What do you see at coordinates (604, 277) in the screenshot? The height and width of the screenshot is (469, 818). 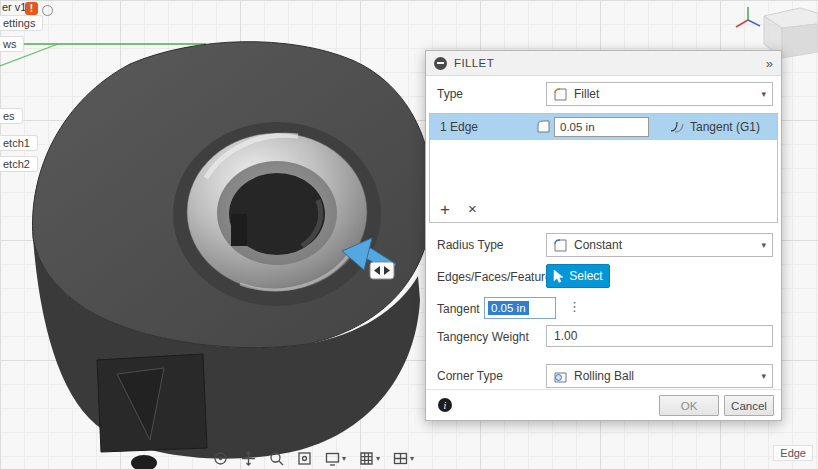 I see `edges-row: Edges/Faces/Features Select` at bounding box center [604, 277].